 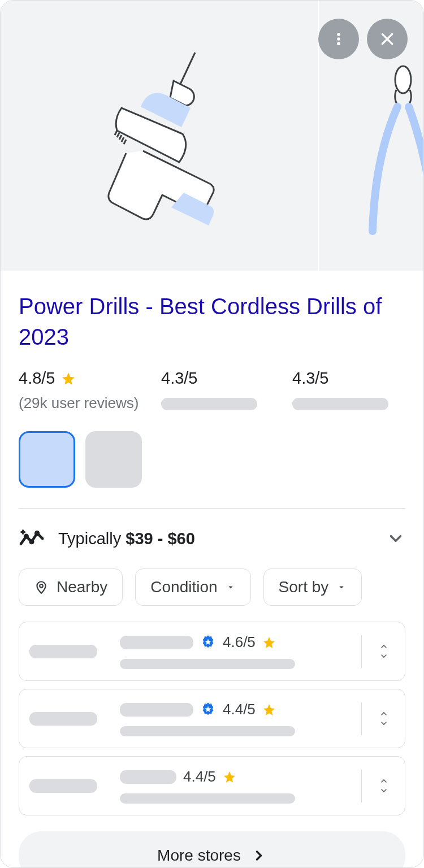 What do you see at coordinates (339, 39) in the screenshot?
I see `more-vert-icon` at bounding box center [339, 39].